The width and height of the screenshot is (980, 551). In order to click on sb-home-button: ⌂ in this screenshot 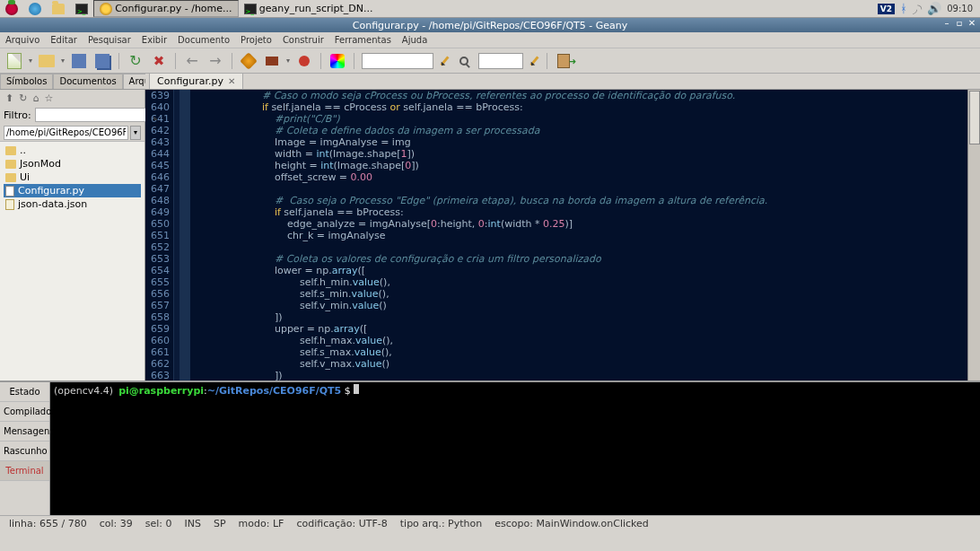, I will do `click(36, 99)`.